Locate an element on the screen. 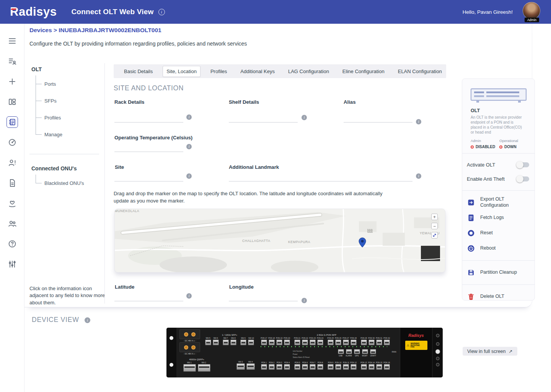 The width and height of the screenshot is (551, 392). fan-label: FAN is located at coordinates (394, 352).